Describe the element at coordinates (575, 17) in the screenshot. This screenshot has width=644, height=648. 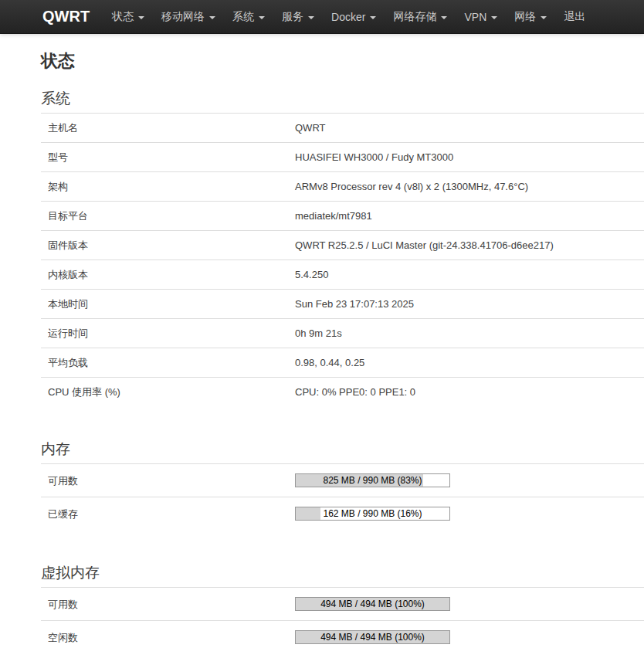
I see `nav-item-logout: 退出` at that location.